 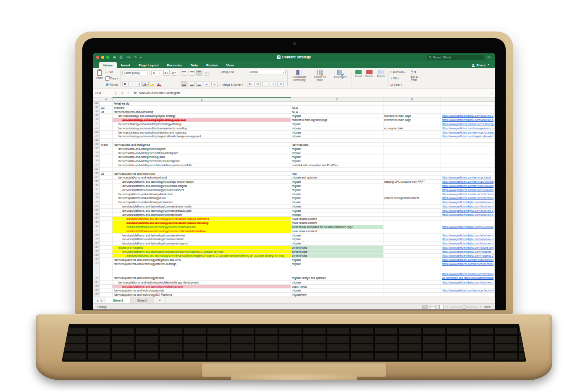 What do you see at coordinates (202, 186) in the screenshot?
I see `cell-b: /services/platforms-and-technology/cloud…` at bounding box center [202, 186].